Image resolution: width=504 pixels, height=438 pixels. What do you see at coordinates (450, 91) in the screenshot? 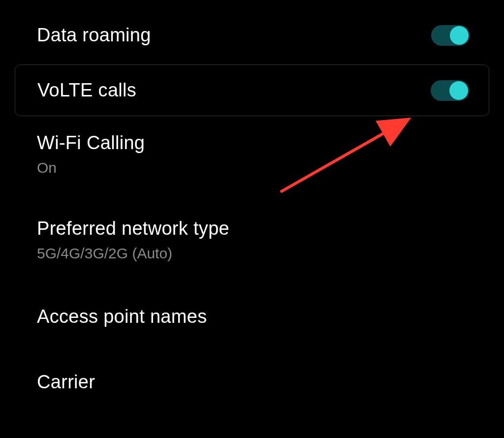
I see `volte-calls-toggle` at bounding box center [450, 91].